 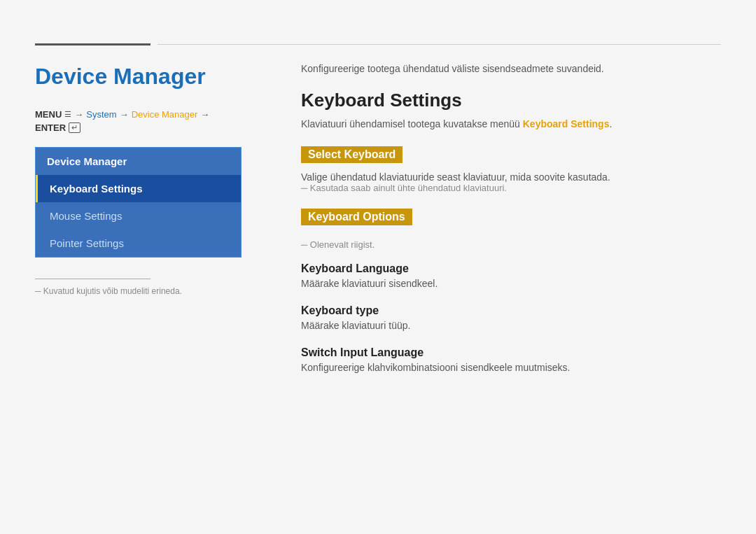 What do you see at coordinates (92, 45) in the screenshot?
I see `top-line-left` at bounding box center [92, 45].